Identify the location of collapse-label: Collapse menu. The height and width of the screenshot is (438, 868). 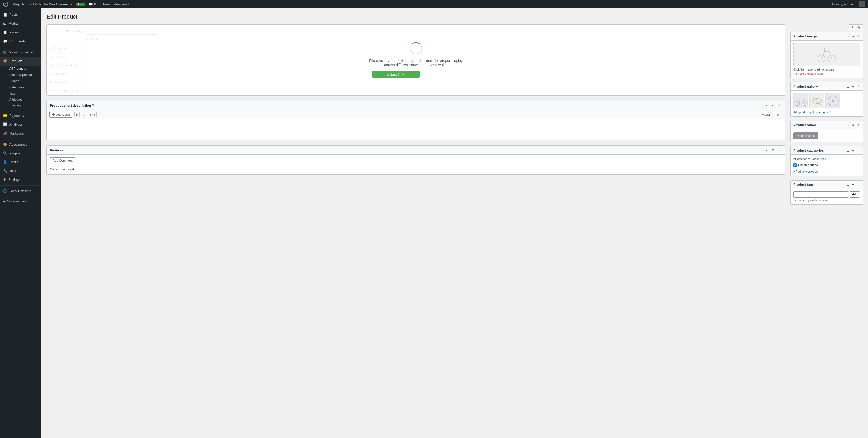
(18, 201).